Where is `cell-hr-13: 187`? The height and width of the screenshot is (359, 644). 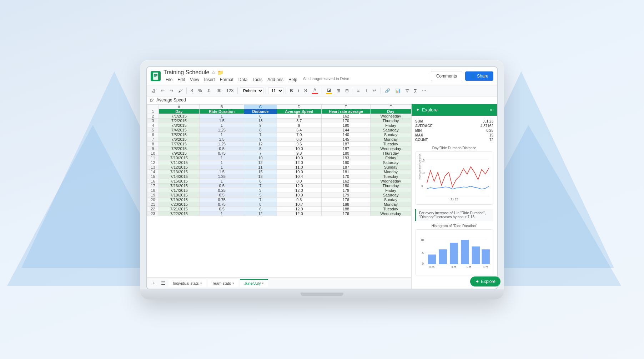
cell-hr-13: 187 is located at coordinates (346, 167).